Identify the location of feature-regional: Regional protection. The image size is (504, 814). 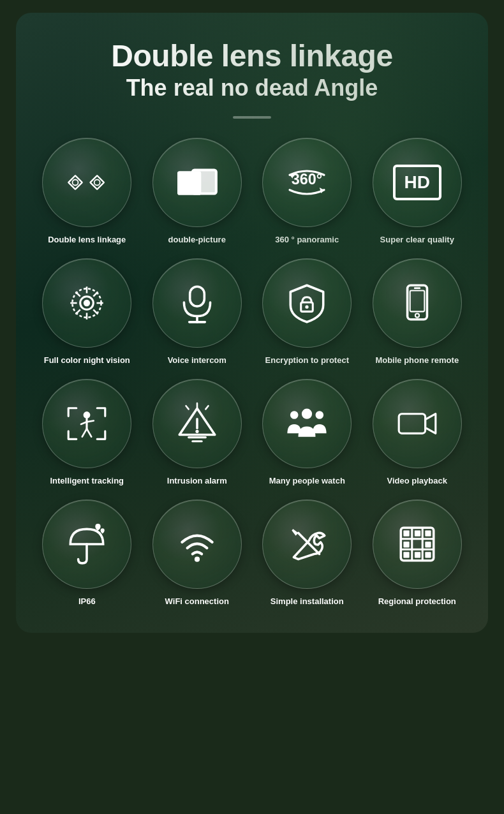
(417, 554).